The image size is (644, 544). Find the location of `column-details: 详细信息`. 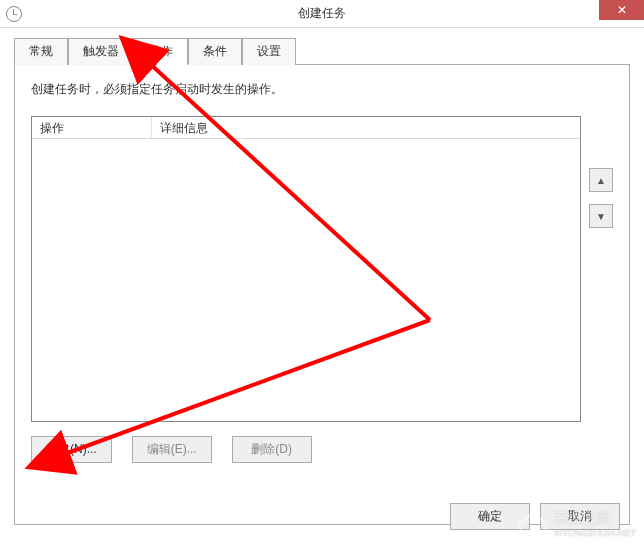

column-details: 详细信息 is located at coordinates (366, 128).